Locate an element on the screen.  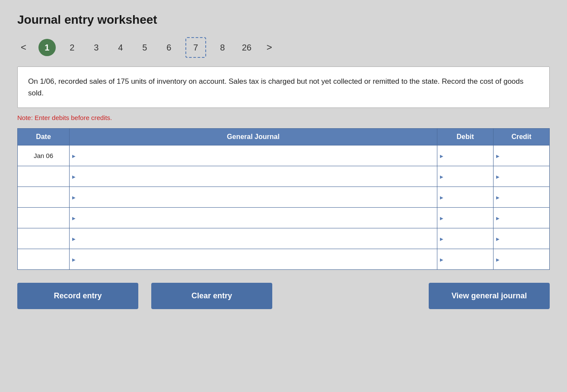
prev-button: < is located at coordinates (23, 47).